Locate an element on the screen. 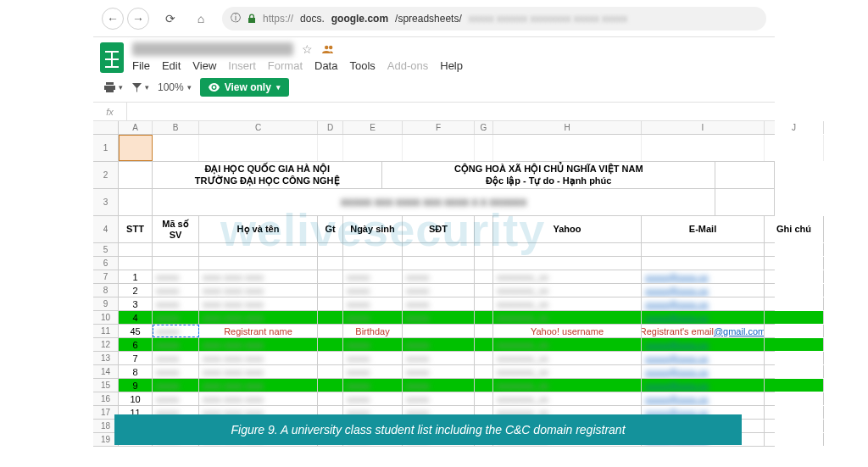 This screenshot has width=868, height=467. row-header: 8 is located at coordinates (106, 290).